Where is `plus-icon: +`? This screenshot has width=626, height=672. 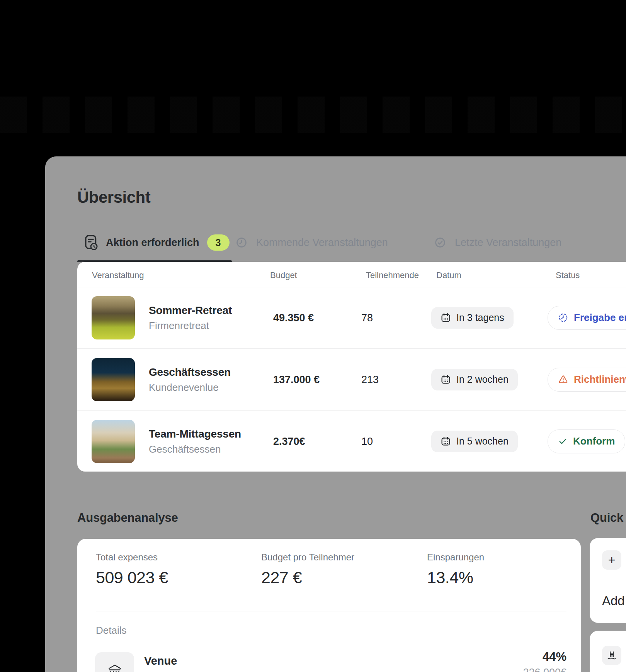 plus-icon: + is located at coordinates (612, 560).